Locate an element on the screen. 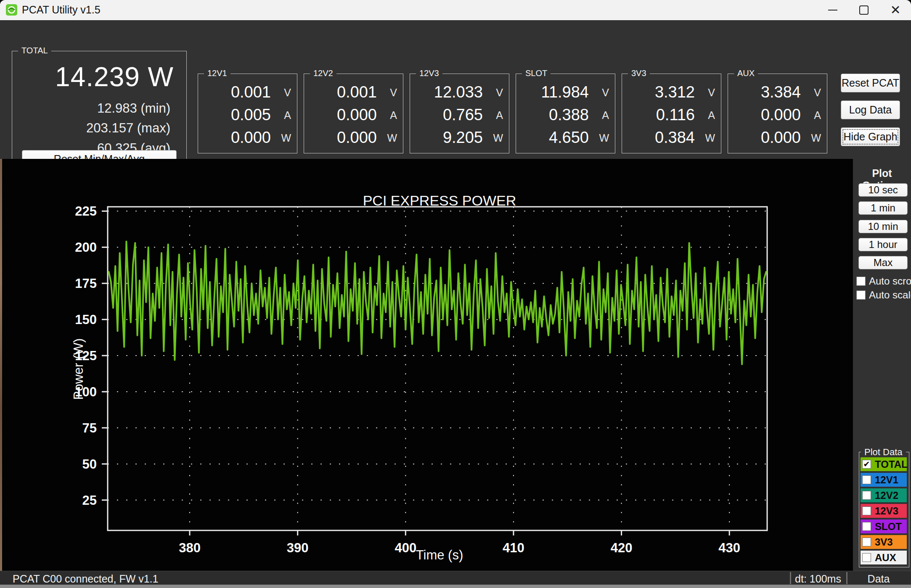 Image resolution: width=911 pixels, height=588 pixels. rail-current: 0.116 is located at coordinates (675, 115).